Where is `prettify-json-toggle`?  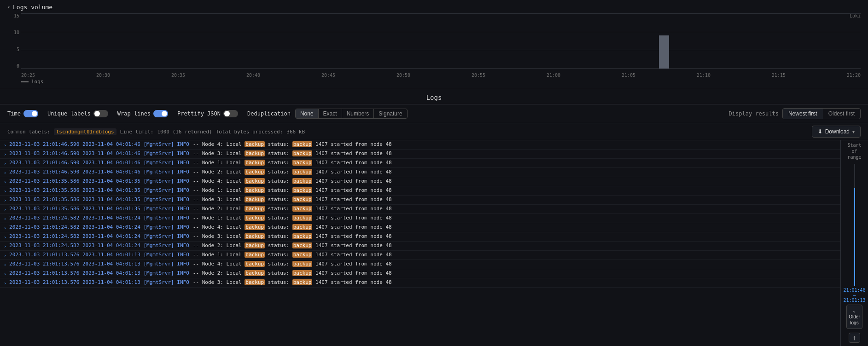 prettify-json-toggle is located at coordinates (231, 114).